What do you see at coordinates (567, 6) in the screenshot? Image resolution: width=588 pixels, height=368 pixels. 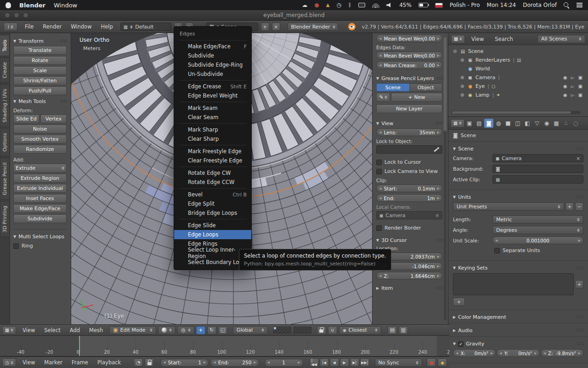 I see `spotlight-search-icon` at bounding box center [567, 6].